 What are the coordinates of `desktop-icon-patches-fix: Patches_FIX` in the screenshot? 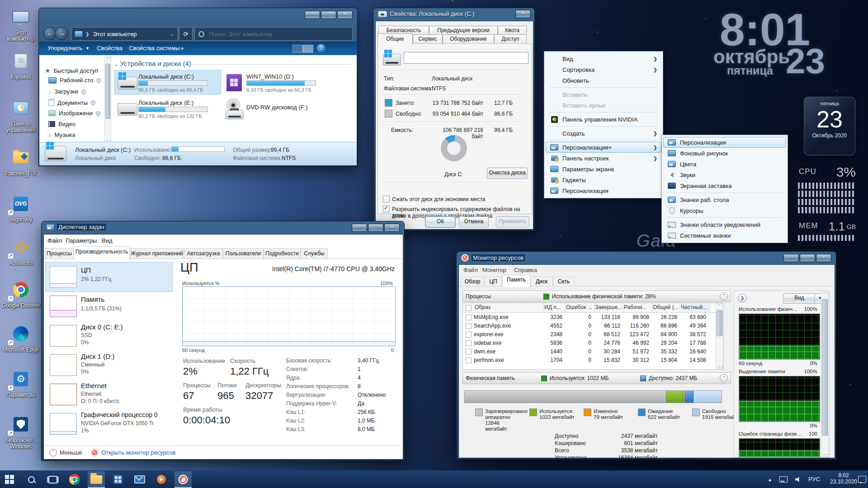 It's located at (21, 162).